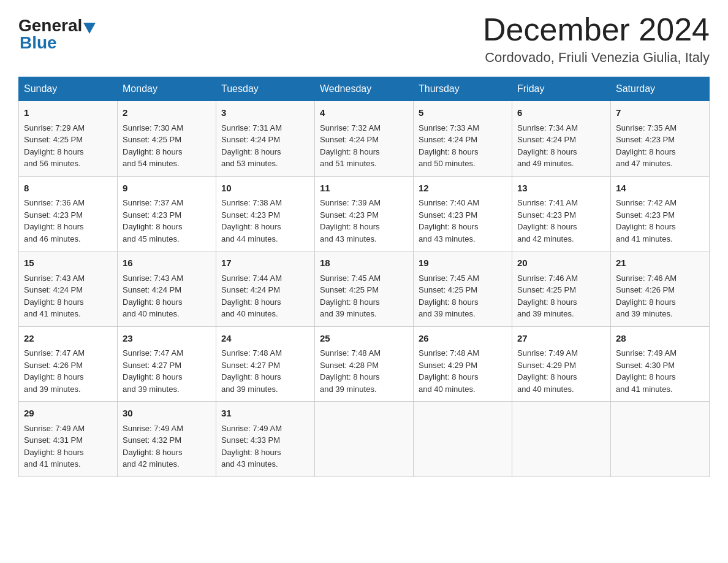  I want to click on day-info: Sunrise: 7:47 AMSunset: 4:27 PMDaylight:…, so click(153, 371).